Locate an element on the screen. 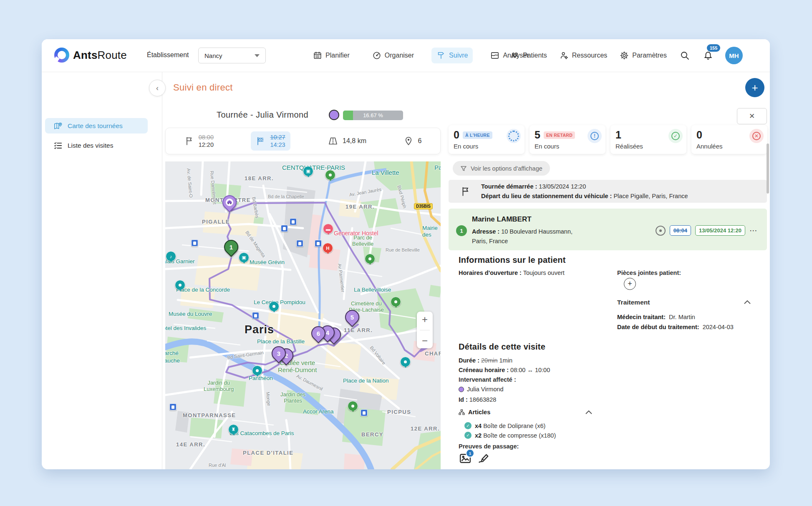  road-shield-badge: D35BIS is located at coordinates (423, 206).